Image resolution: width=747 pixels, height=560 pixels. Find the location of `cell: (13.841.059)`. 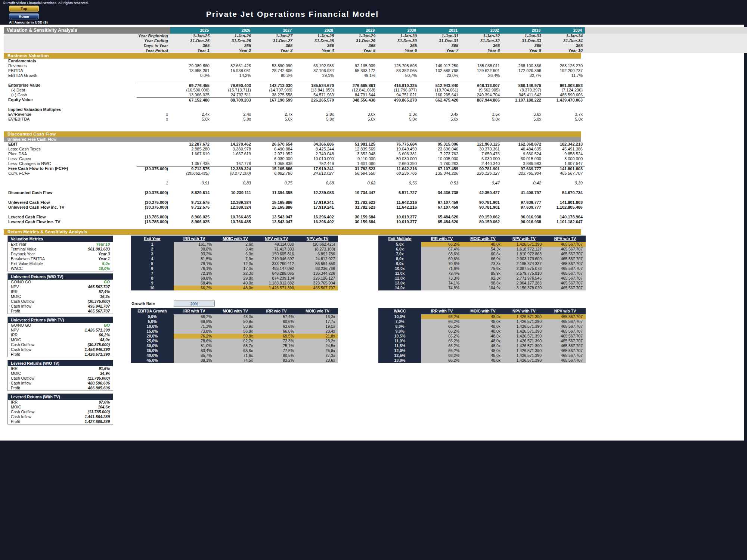

cell: (13.841.059) is located at coordinates (315, 90).